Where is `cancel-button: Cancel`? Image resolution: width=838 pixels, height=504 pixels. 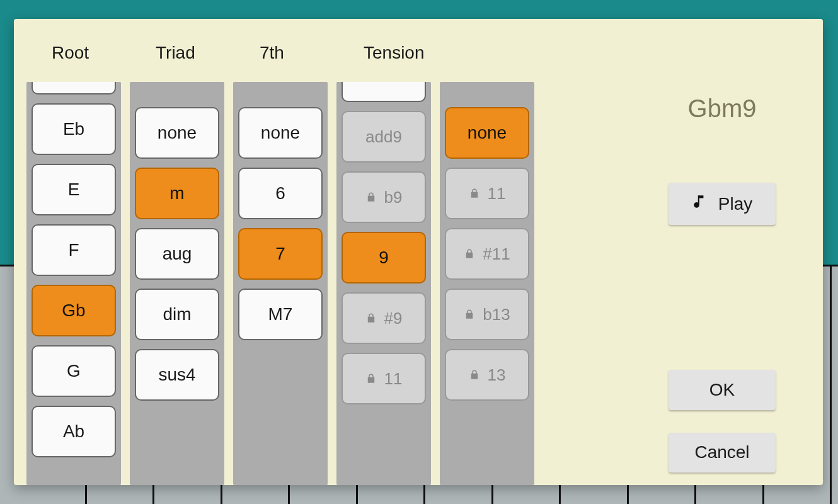
cancel-button: Cancel is located at coordinates (722, 452).